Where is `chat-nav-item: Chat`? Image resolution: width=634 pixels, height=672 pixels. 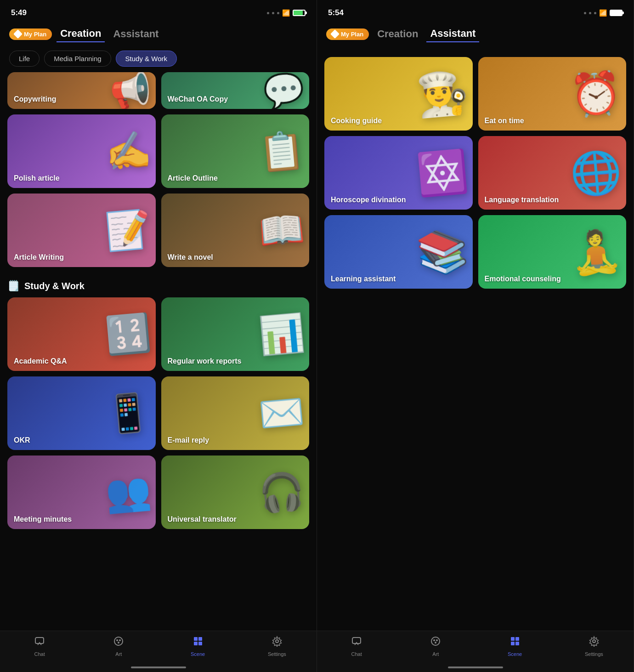 chat-nav-item: Chat is located at coordinates (40, 646).